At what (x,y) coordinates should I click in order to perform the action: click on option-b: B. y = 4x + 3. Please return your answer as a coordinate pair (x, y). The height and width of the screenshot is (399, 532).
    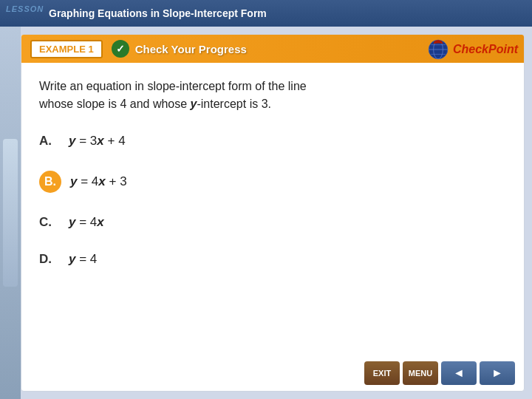
    Looking at the image, I should click on (273, 182).